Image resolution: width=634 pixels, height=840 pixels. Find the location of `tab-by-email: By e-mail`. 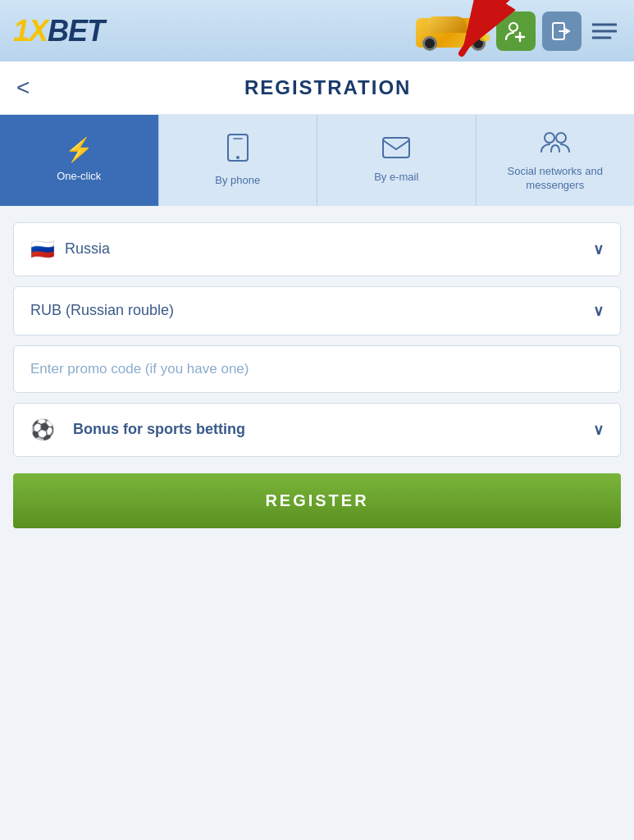

tab-by-email: By e-mail is located at coordinates (397, 161).